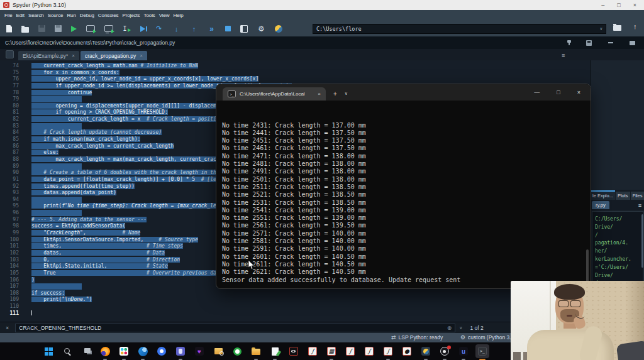 Image resolution: width=644 pixels, height=360 pixels. I want to click on run-cell-advance-icon, so click(109, 29).